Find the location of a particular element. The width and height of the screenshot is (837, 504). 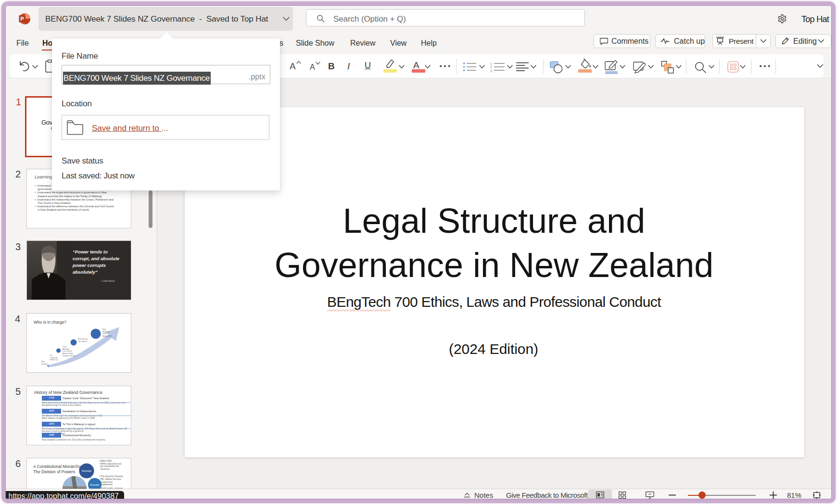

svg-text: Authority is located at coordinates (66, 349).